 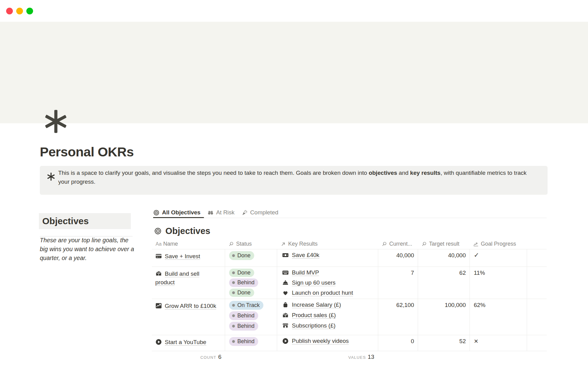 What do you see at coordinates (285, 293) in the screenshot?
I see `heart-icon` at bounding box center [285, 293].